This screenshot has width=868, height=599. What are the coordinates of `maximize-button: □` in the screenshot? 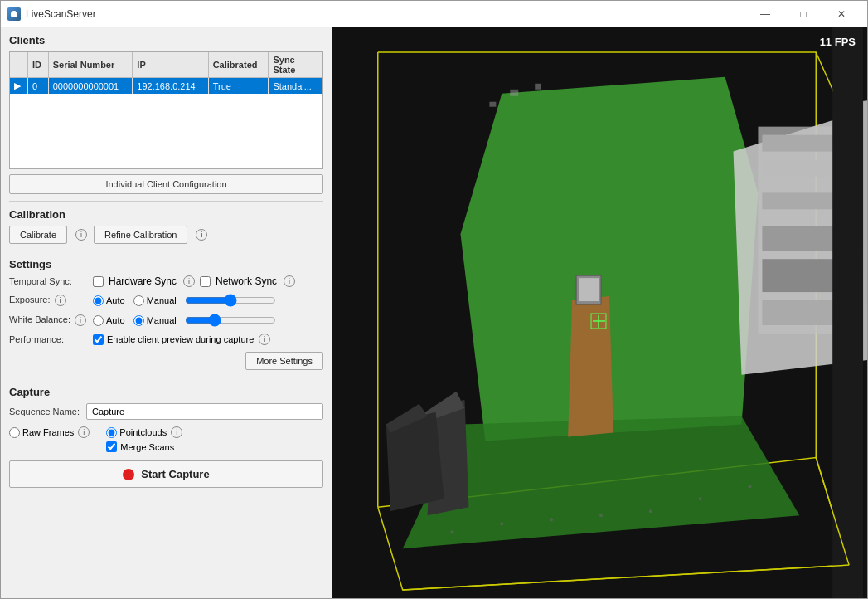 It's located at (803, 14).